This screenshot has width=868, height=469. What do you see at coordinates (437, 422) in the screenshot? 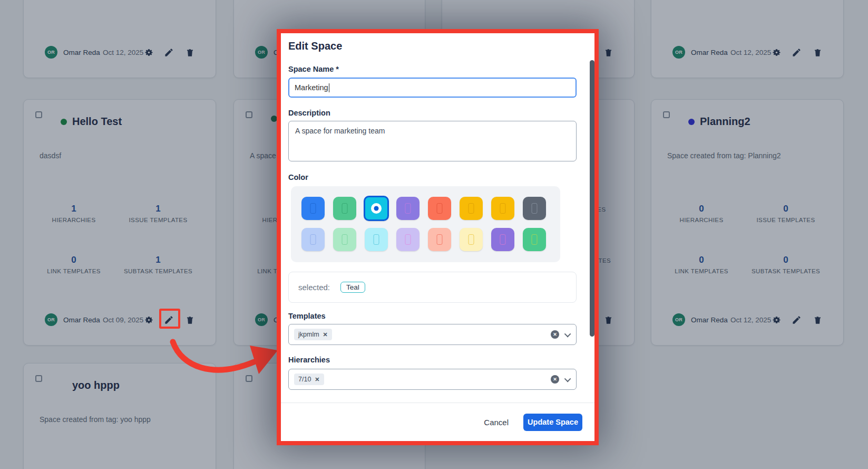
I see `modal-footer: Cancel Update Space` at bounding box center [437, 422].